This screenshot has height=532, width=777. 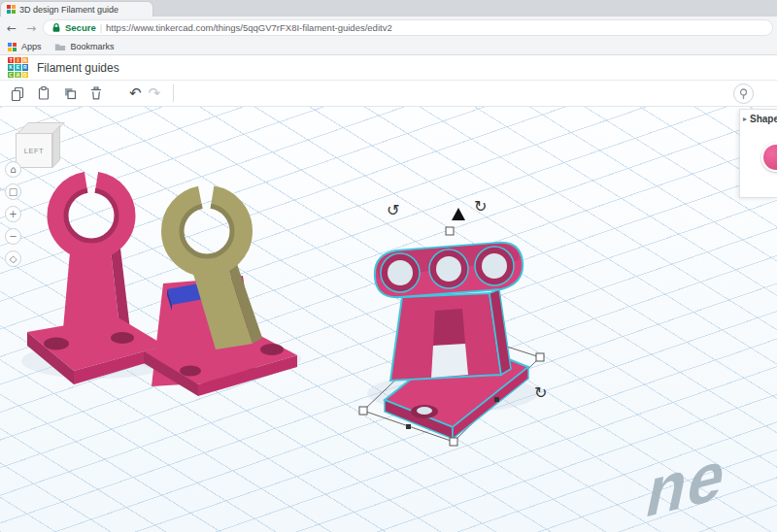 I want to click on back-button: ←, so click(x=12, y=28).